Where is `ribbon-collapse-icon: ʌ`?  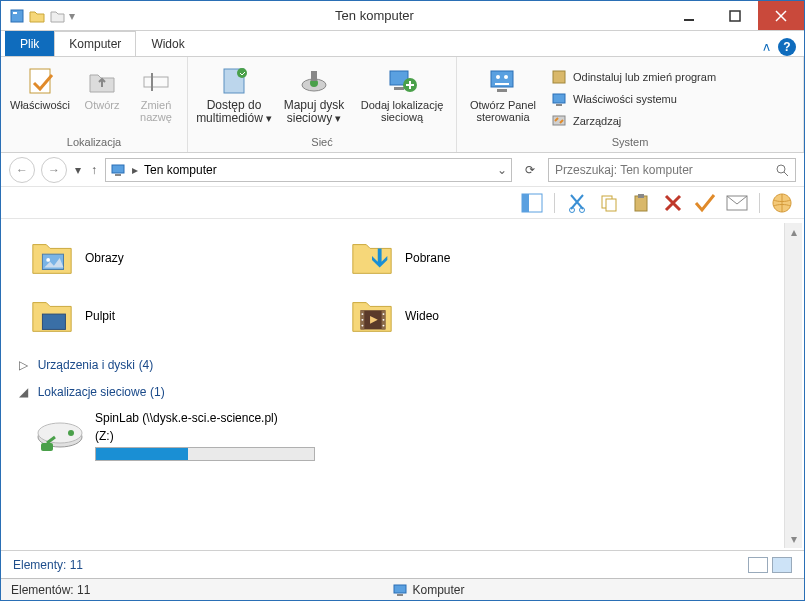
ribbon-collapse-icon: ʌ is located at coordinates (766, 47).